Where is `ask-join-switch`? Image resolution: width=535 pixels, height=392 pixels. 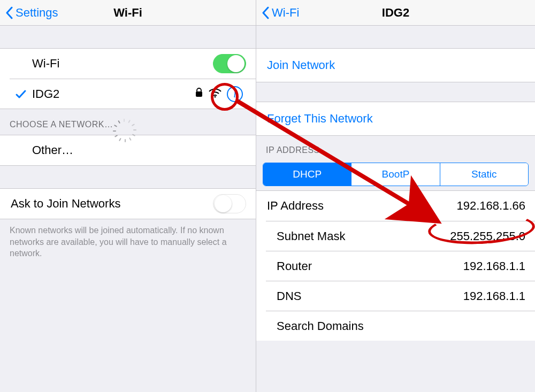 ask-join-switch is located at coordinates (230, 204).